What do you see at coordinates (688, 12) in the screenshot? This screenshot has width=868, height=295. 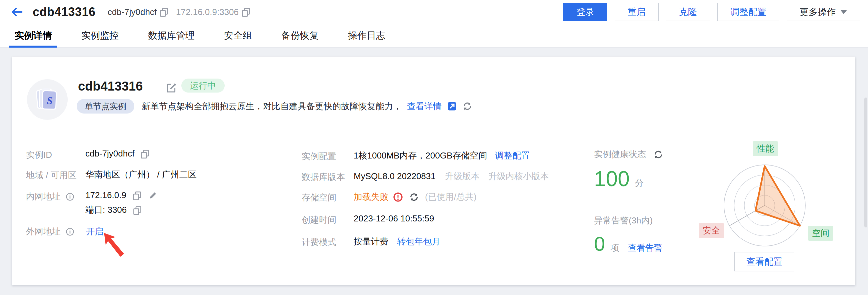 I see `clone-button: 克隆` at bounding box center [688, 12].